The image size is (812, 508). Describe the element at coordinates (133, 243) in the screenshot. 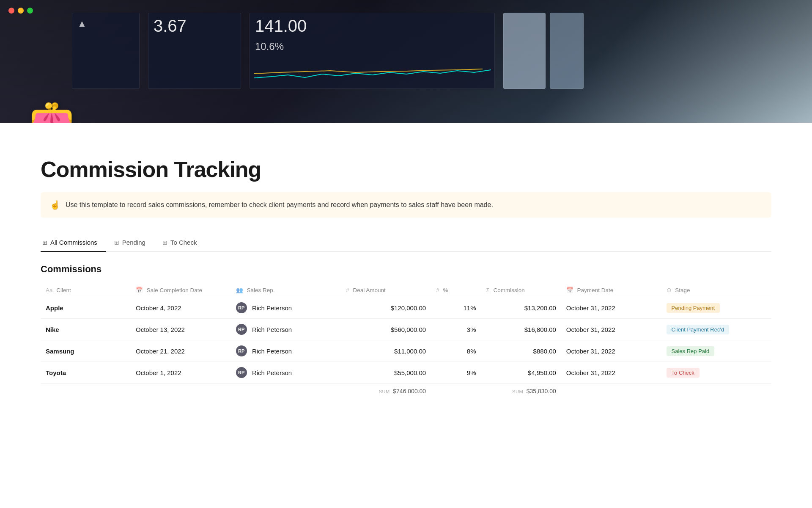

I see `tab-pending: ⊞ Pending` at that location.